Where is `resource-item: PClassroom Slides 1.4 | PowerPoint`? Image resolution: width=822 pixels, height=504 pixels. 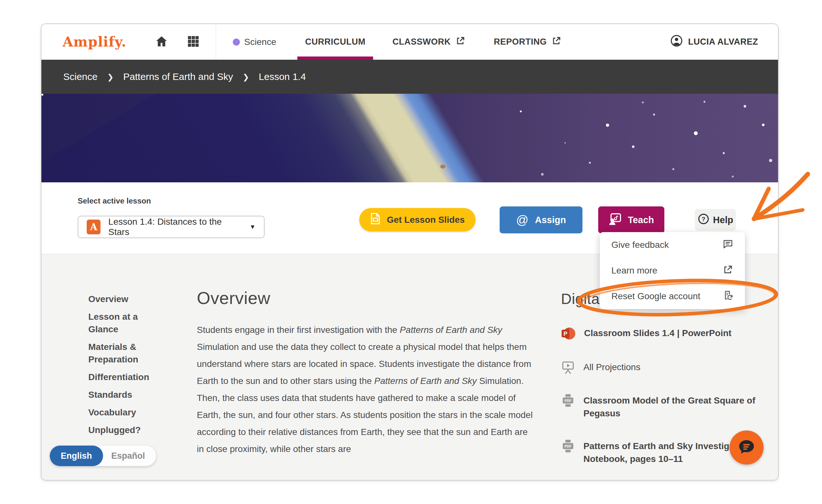 resource-item: PClassroom Slides 1.4 | PowerPoint is located at coordinates (670, 334).